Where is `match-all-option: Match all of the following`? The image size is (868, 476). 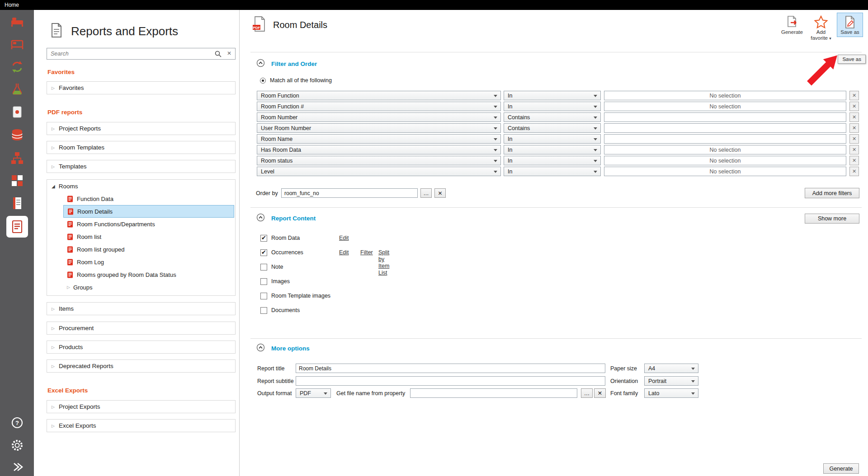
match-all-option: Match all of the following is located at coordinates (296, 80).